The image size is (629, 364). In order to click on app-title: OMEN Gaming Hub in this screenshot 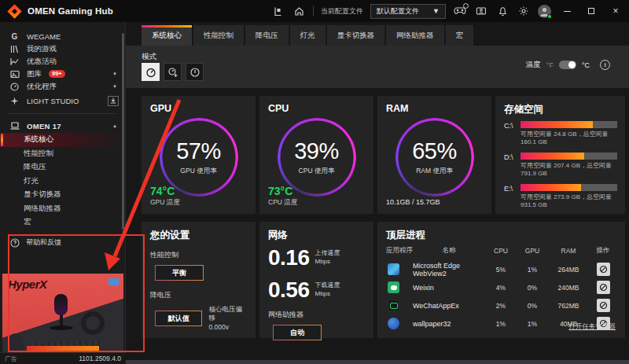, I will do `click(71, 11)`.